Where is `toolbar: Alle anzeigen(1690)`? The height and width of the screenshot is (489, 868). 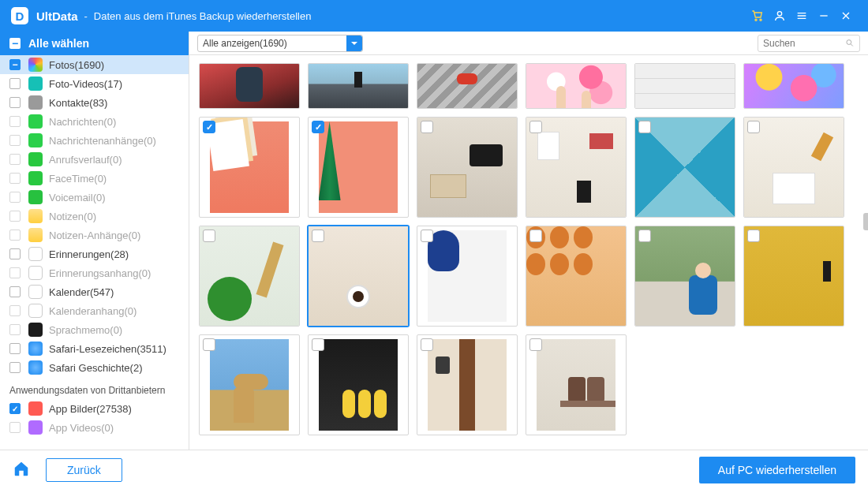
toolbar: Alle anzeigen(1690) is located at coordinates (529, 43).